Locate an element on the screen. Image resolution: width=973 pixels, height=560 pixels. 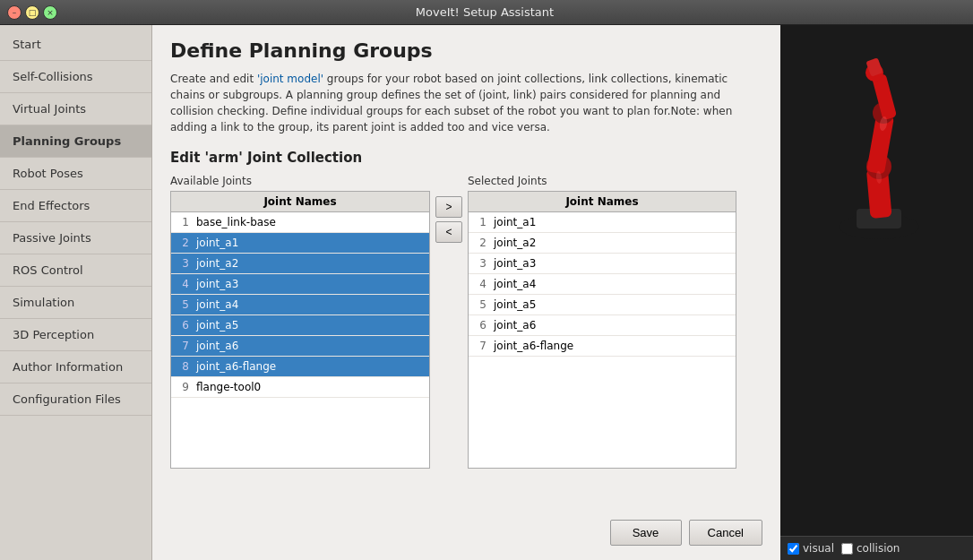
joint-name-1: base_link-base is located at coordinates (311, 222).